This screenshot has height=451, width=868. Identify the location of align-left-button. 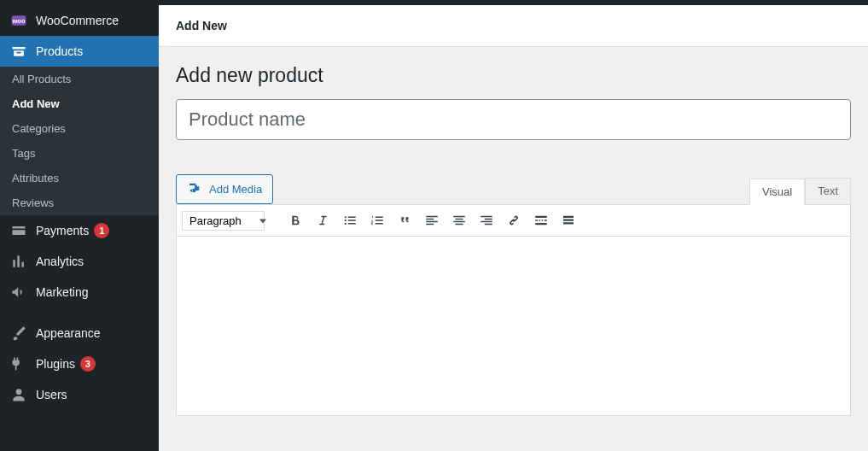
(432, 220).